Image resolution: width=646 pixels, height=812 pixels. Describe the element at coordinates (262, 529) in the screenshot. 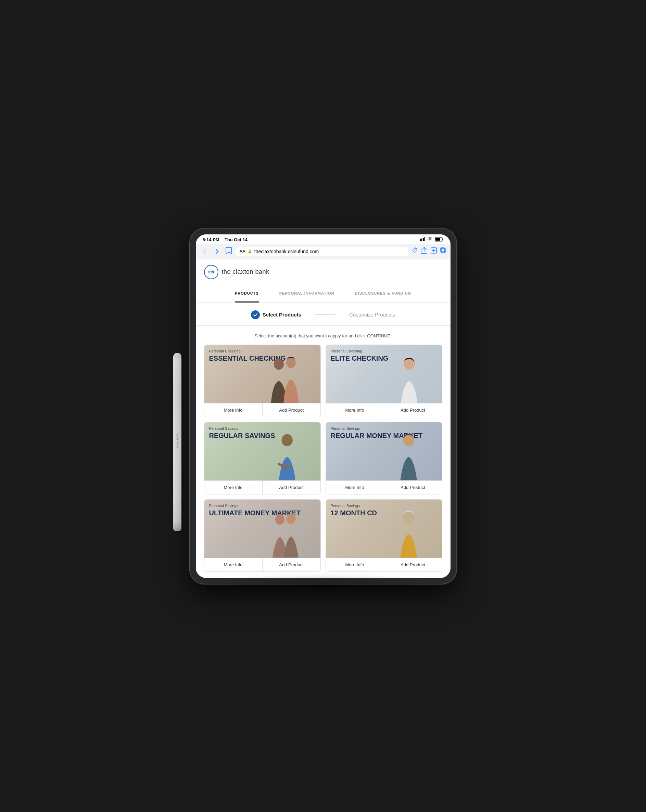

I see `card-image-ultimate: Personal Savings ULTIMATE MONEY MARKET` at that location.